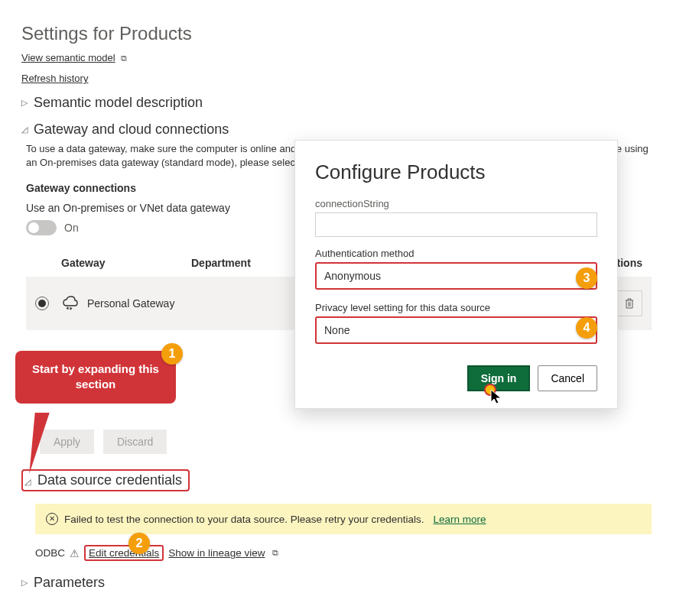 This screenshot has width=673, height=616. Describe the element at coordinates (456, 203) in the screenshot. I see `connection-string-label: connectionString` at that location.